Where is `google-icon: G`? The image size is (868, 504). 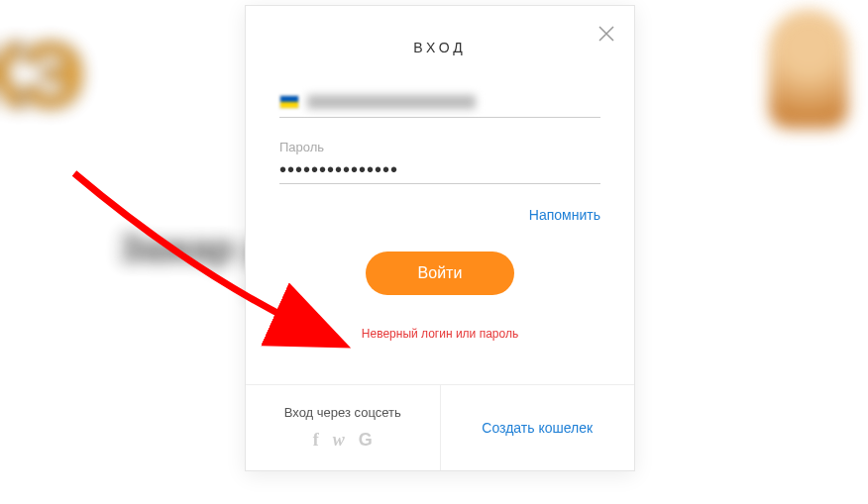
google-icon: G is located at coordinates (366, 440).